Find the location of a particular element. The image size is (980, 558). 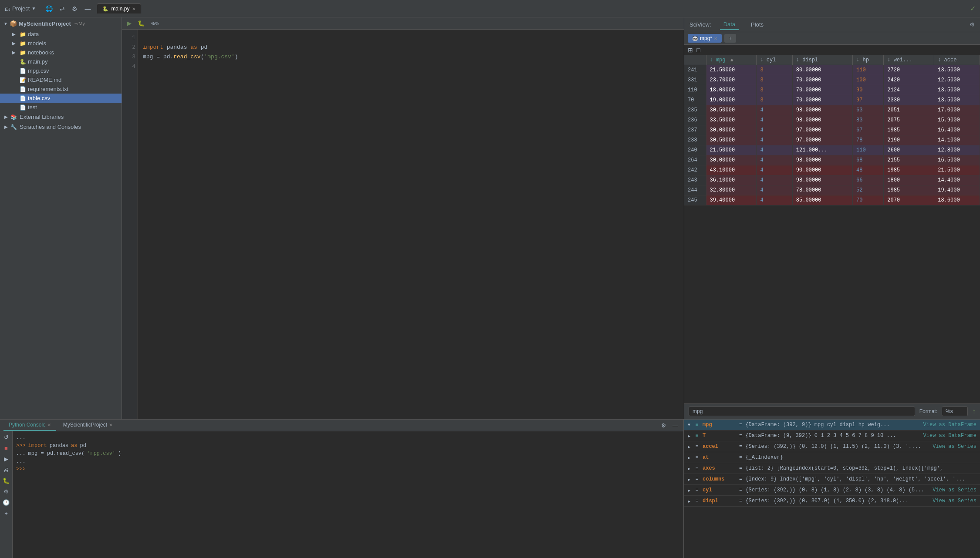

td-displ: 98.00000 is located at coordinates (822, 111).